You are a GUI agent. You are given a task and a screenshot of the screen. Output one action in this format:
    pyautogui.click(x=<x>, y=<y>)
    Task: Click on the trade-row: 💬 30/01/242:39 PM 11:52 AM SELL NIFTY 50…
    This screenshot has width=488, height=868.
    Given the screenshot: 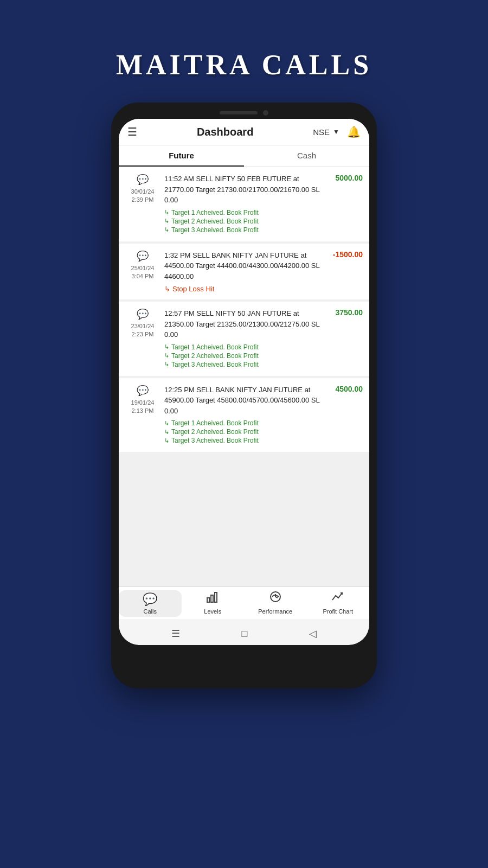 What is the action you would take?
    pyautogui.click(x=244, y=204)
    